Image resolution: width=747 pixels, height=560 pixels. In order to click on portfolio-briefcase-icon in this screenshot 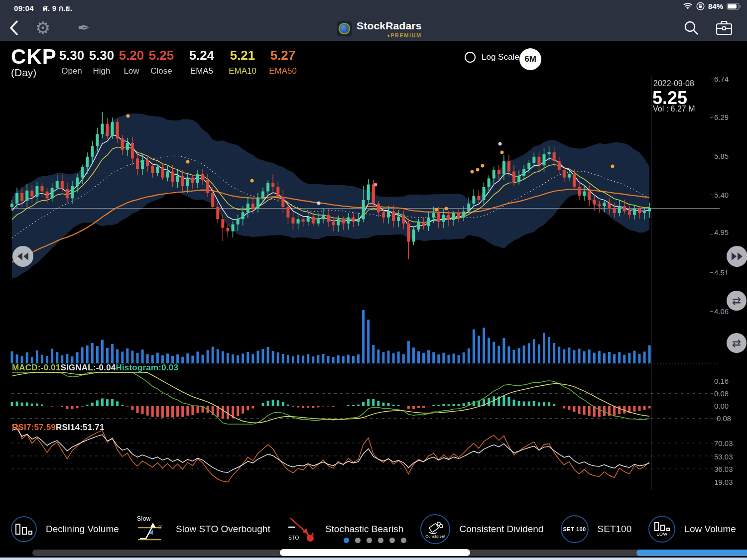, I will do `click(724, 28)`.